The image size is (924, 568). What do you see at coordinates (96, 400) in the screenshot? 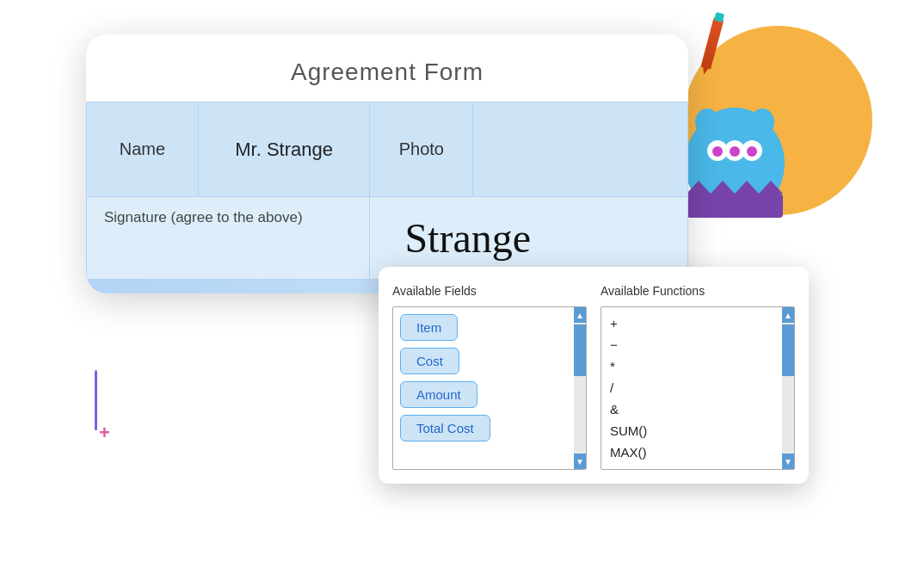
I see `blue-vertical-line` at bounding box center [96, 400].